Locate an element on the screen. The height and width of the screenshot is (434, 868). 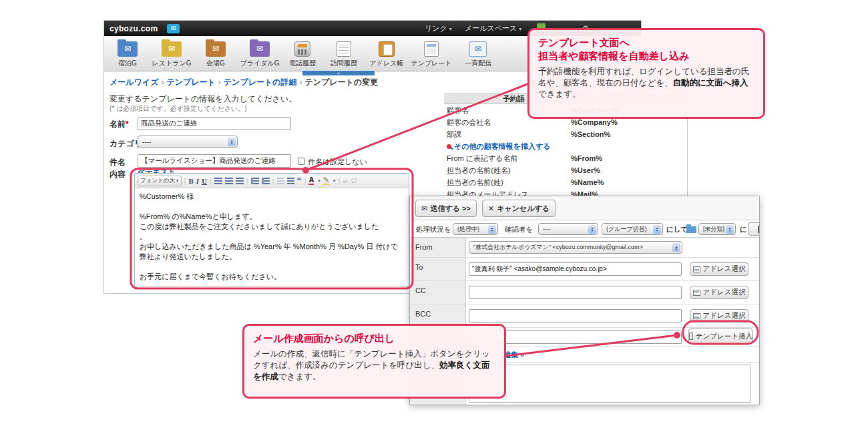
indent-icon is located at coordinates (291, 181).